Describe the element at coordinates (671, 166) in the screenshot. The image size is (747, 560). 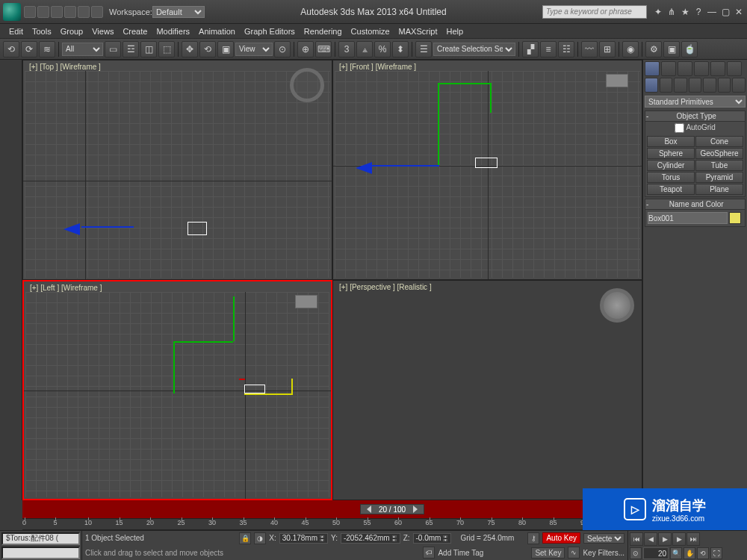
I see `primitive-cylinder-button: Cylinder` at that location.